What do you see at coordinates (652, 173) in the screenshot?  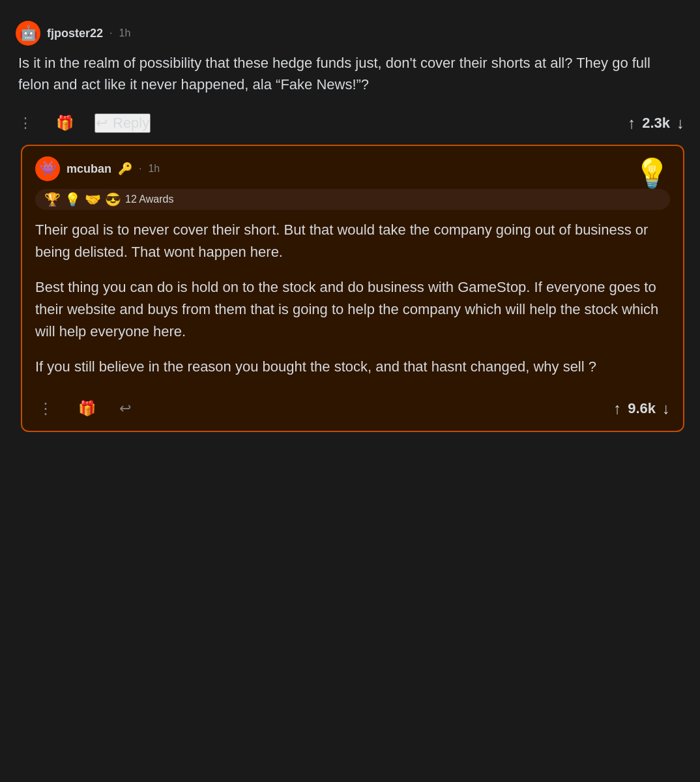 I see `lightbulb-icon: 💡` at bounding box center [652, 173].